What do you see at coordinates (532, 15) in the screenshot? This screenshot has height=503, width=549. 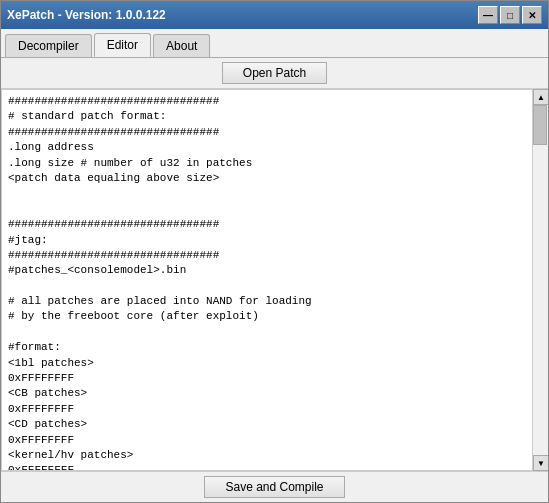 I see `close-button: ✕` at bounding box center [532, 15].